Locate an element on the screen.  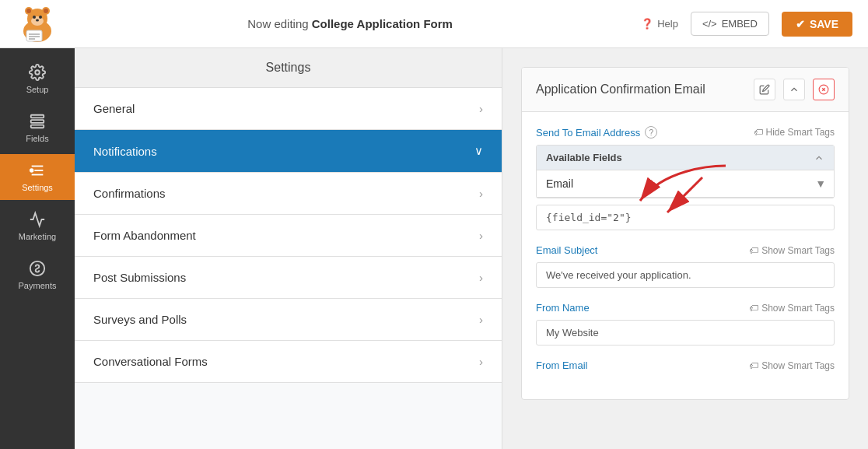
from-name-label: From Name is located at coordinates (563, 308).